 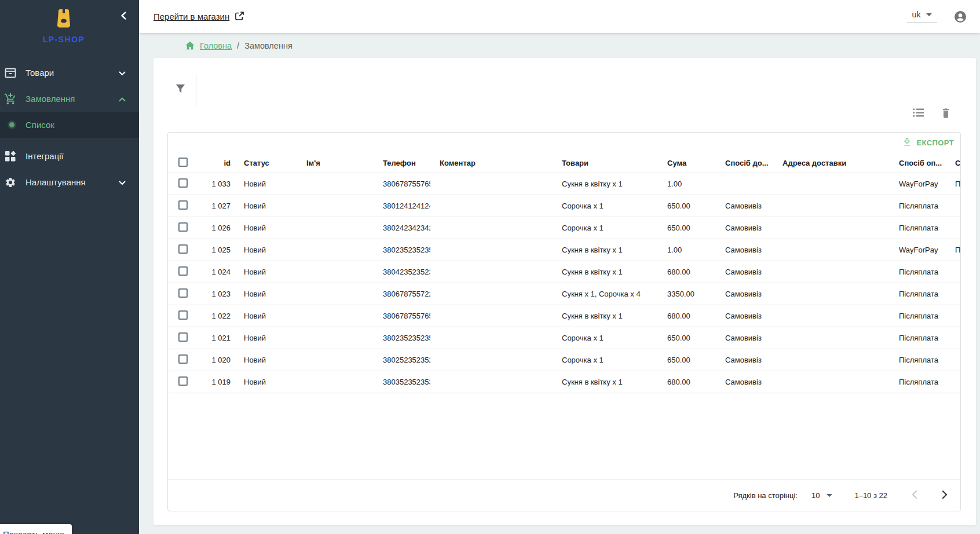 I want to click on sidebar-item-settings: Налаштування, so click(x=70, y=182).